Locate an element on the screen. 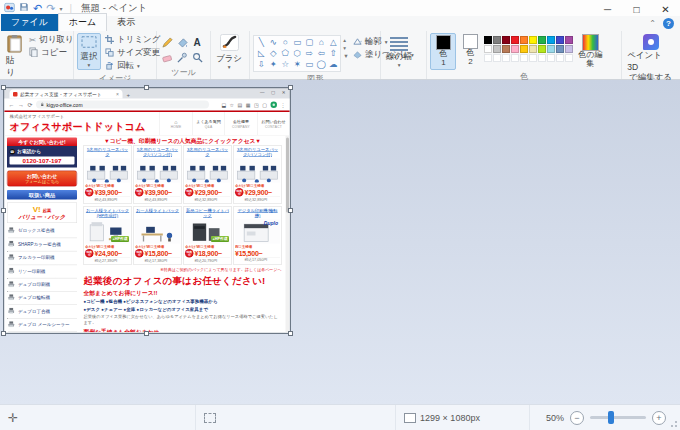  magnifier-tool-icon is located at coordinates (197, 57).